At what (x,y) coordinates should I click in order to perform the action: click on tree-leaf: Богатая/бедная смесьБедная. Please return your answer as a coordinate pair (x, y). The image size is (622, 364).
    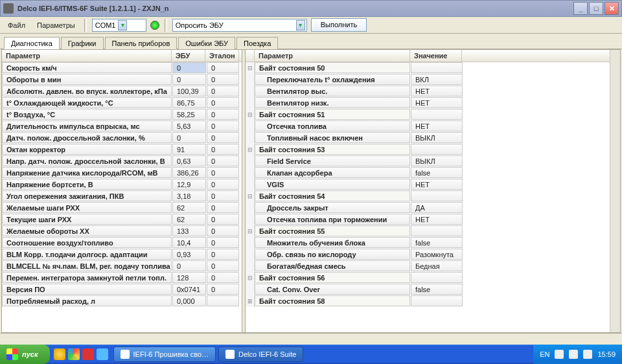
    Looking at the image, I should click on (428, 266).